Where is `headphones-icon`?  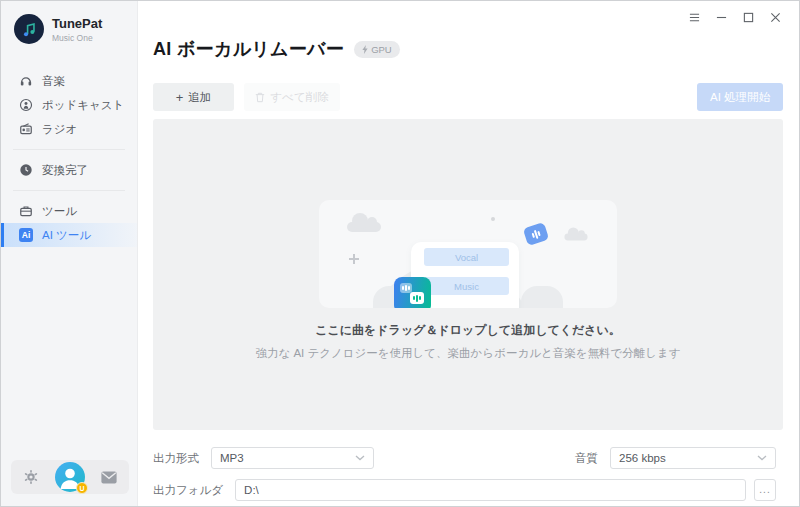
headphones-icon is located at coordinates (26, 81).